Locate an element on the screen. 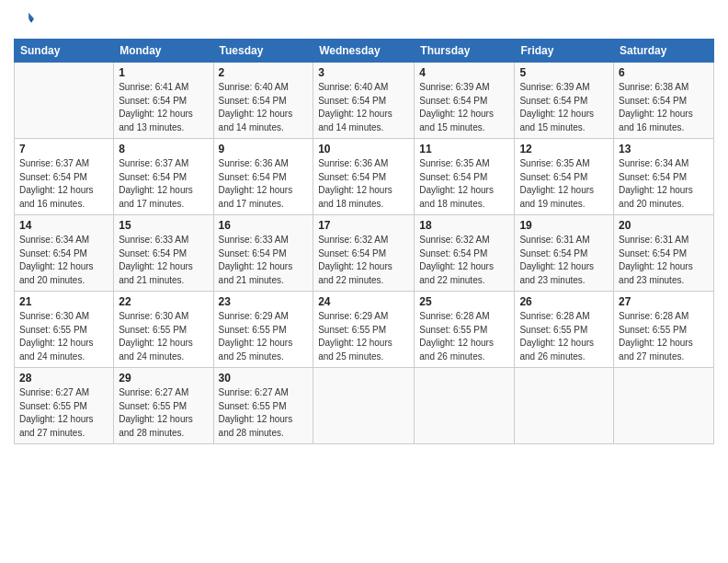  day-number: 11 is located at coordinates (464, 149).